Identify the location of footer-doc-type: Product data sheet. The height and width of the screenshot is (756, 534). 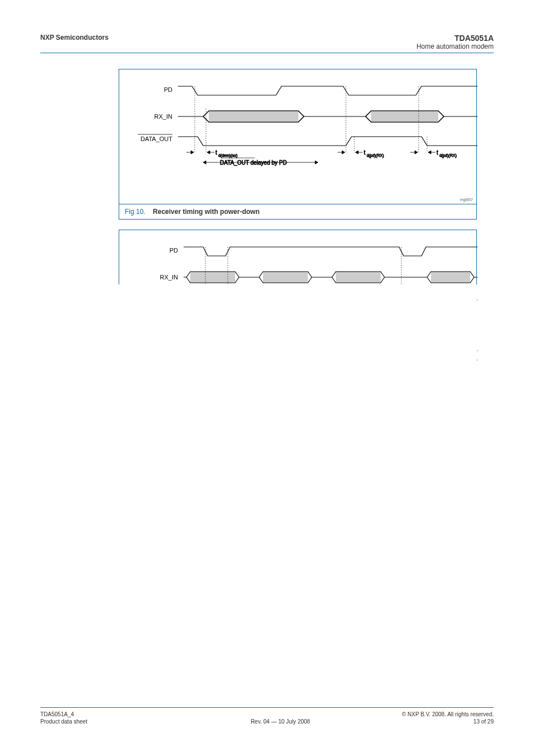
(64, 721).